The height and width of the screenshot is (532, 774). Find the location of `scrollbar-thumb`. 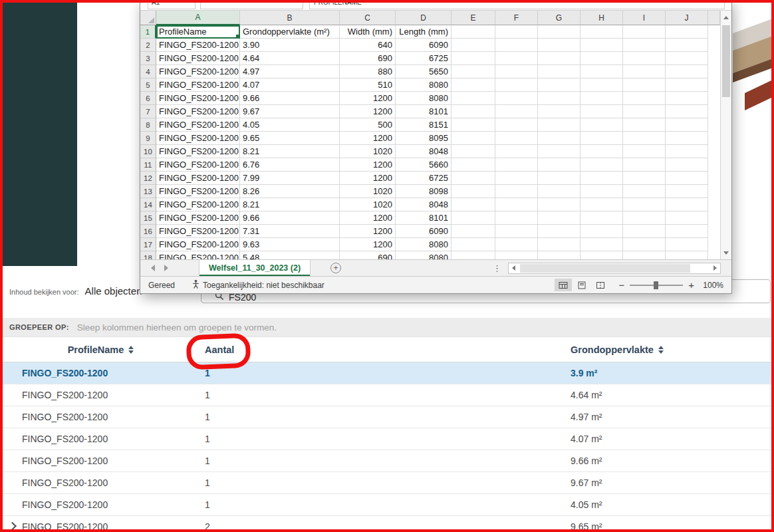

scrollbar-thumb is located at coordinates (605, 269).